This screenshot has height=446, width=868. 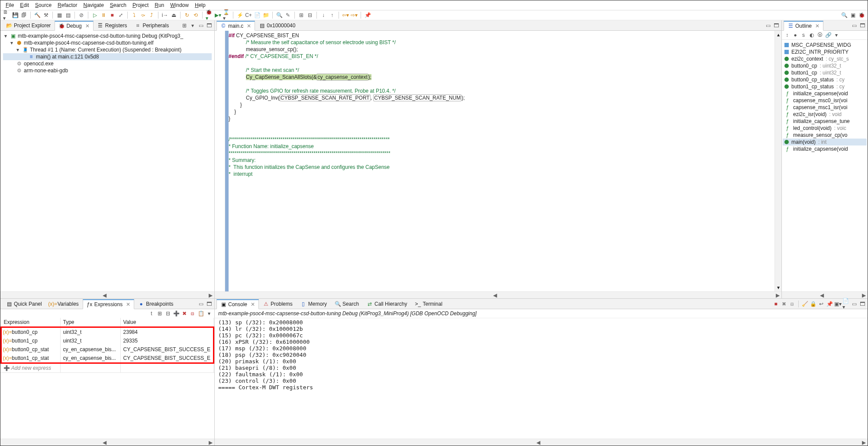 I want to click on scroll-lock-icon: 🔒, so click(x=813, y=304).